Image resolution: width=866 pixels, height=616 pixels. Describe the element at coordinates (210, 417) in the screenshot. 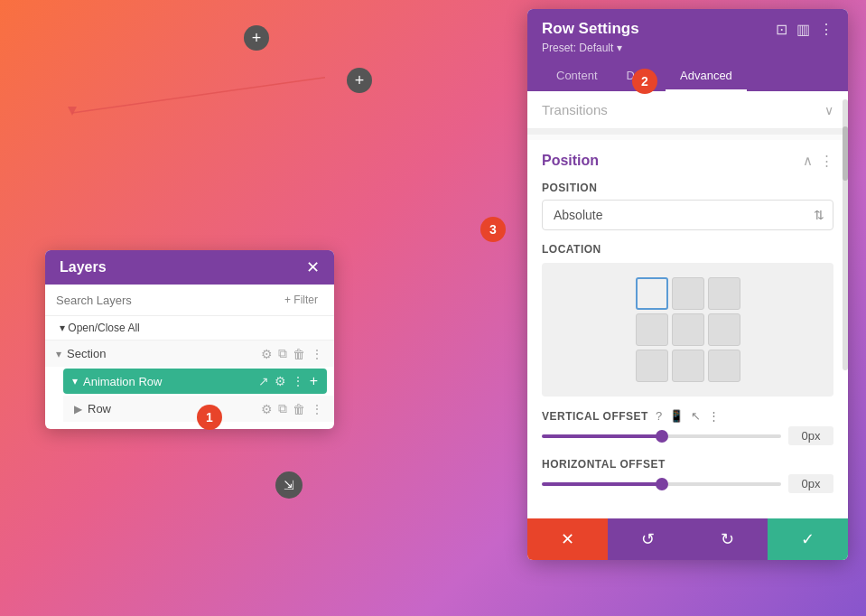

I see `badge-1: 1` at that location.